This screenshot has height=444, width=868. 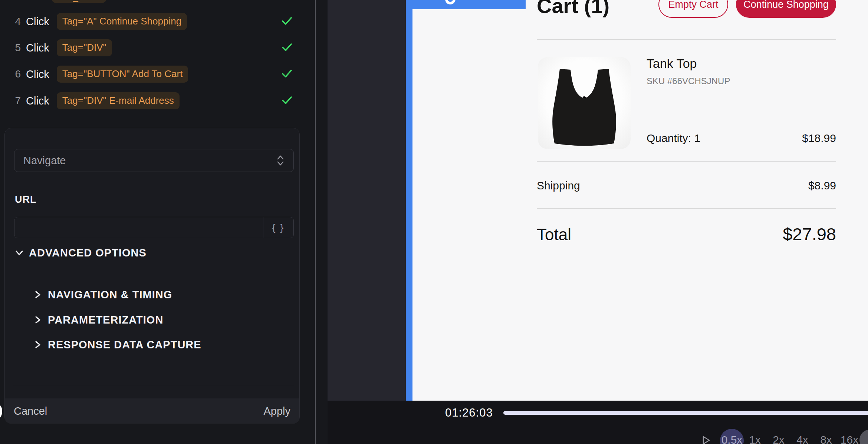 What do you see at coordinates (693, 9) in the screenshot?
I see `empty-cart-button: Empty Cart` at bounding box center [693, 9].